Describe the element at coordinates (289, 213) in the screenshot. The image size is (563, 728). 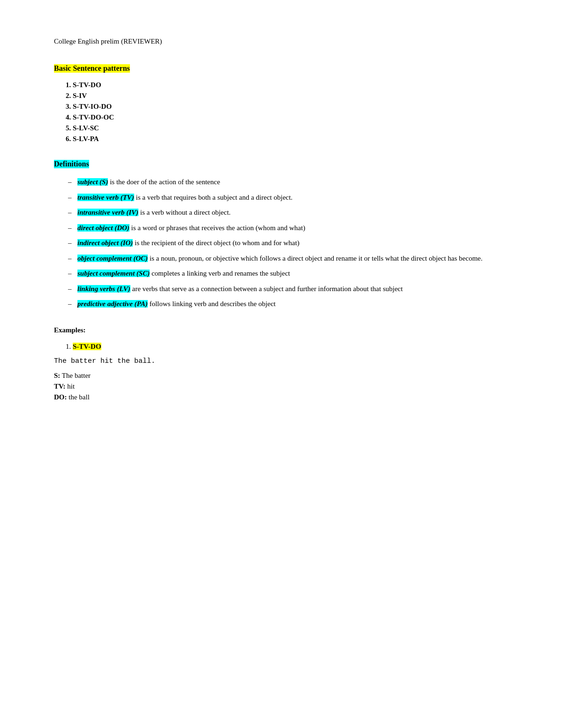
I see `list-item: intransitive verb (IV) is a verb without…` at that location.